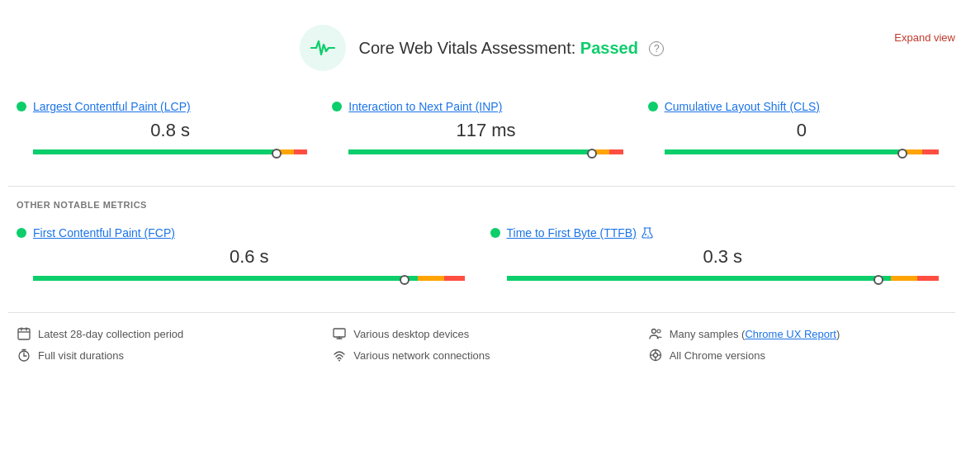 The image size is (980, 460). Describe the element at coordinates (166, 344) in the screenshot. I see `footer-col-1: Latest 28-day collection period Full vis…` at that location.